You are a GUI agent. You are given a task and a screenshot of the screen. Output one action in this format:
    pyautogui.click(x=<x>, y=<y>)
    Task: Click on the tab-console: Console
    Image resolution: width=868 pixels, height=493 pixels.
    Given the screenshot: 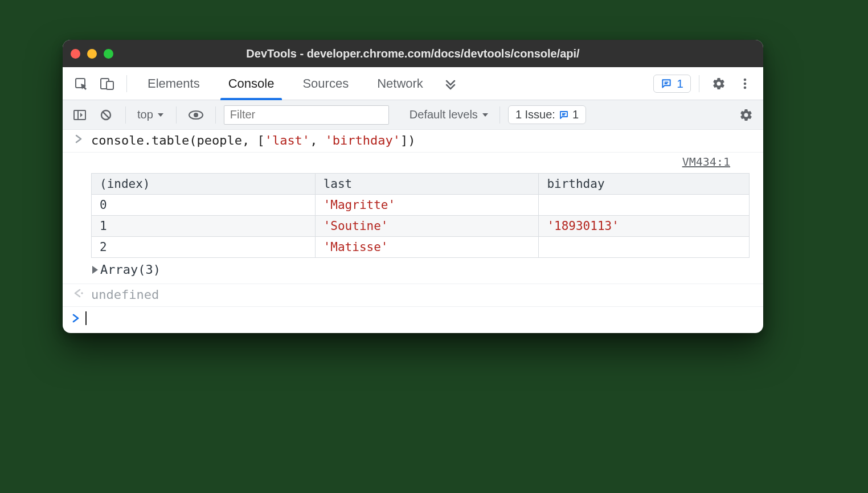 What is the action you would take?
    pyautogui.click(x=252, y=84)
    